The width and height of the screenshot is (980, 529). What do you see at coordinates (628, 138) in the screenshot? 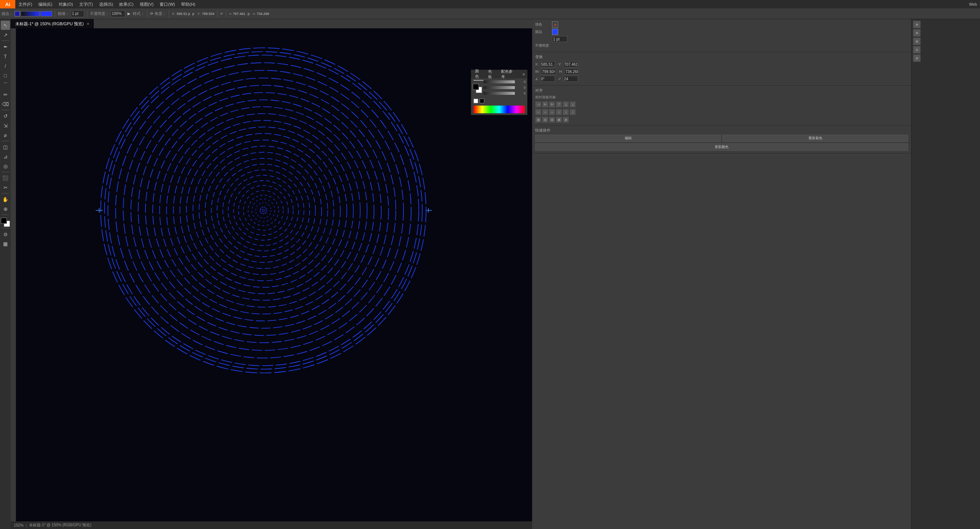
I see `edit-pattern-btn: 编辑` at bounding box center [628, 138].